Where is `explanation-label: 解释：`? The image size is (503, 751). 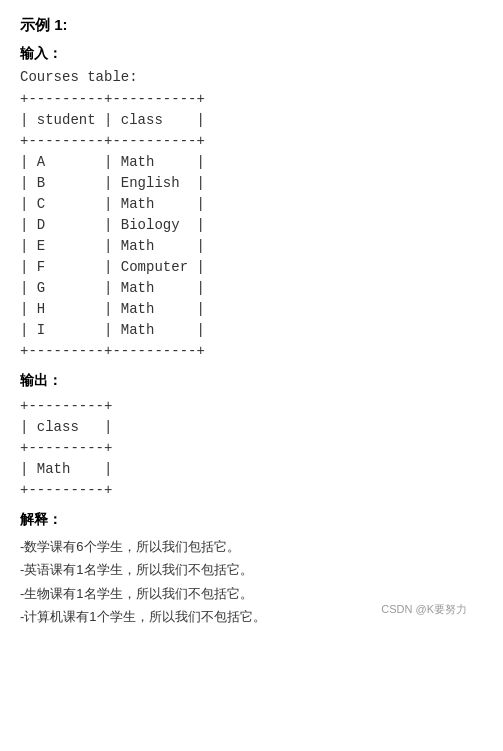
explanation-label: 解释： is located at coordinates (252, 520).